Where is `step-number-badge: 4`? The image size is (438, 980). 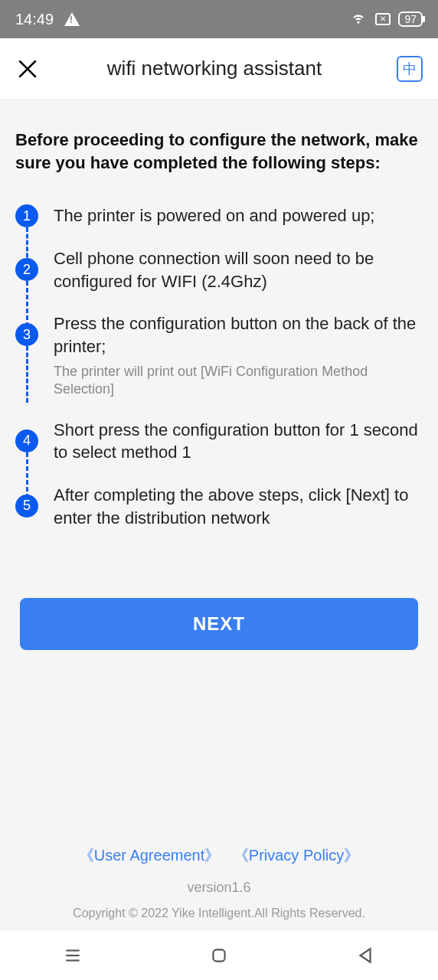 step-number-badge: 4 is located at coordinates (27, 441).